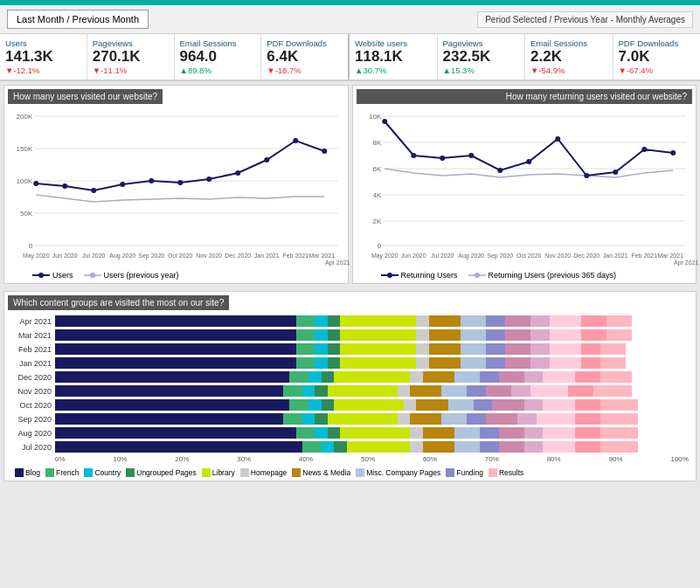  Describe the element at coordinates (33, 349) in the screenshot. I see `bar-label: Feb 2021` at that location.